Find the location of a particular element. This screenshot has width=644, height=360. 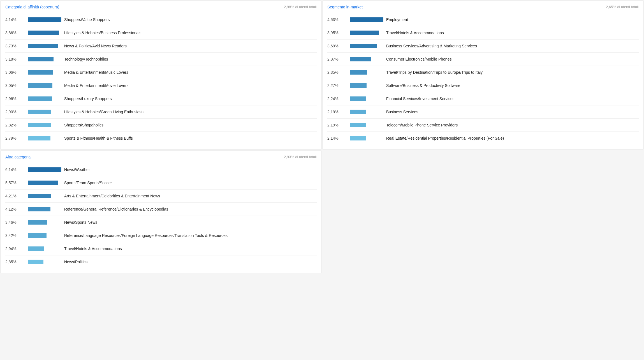

row-percent: 3,42% is located at coordinates (17, 236).